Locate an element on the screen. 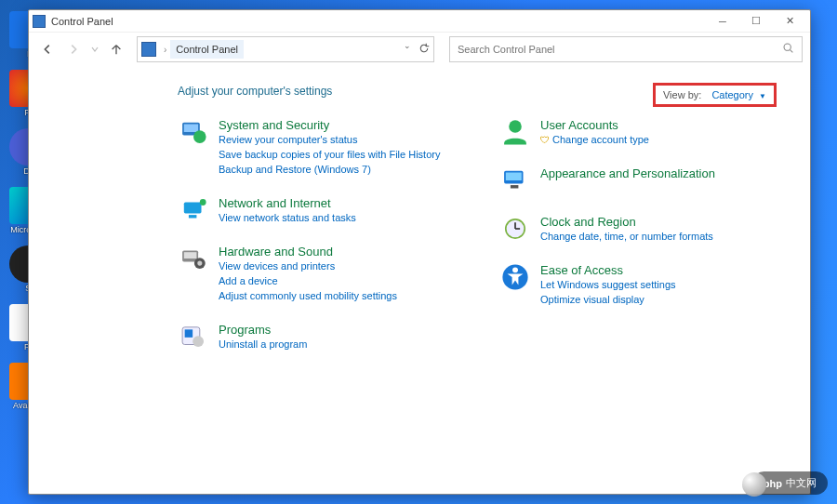  category-link: Optimize visual display is located at coordinates (662, 300).